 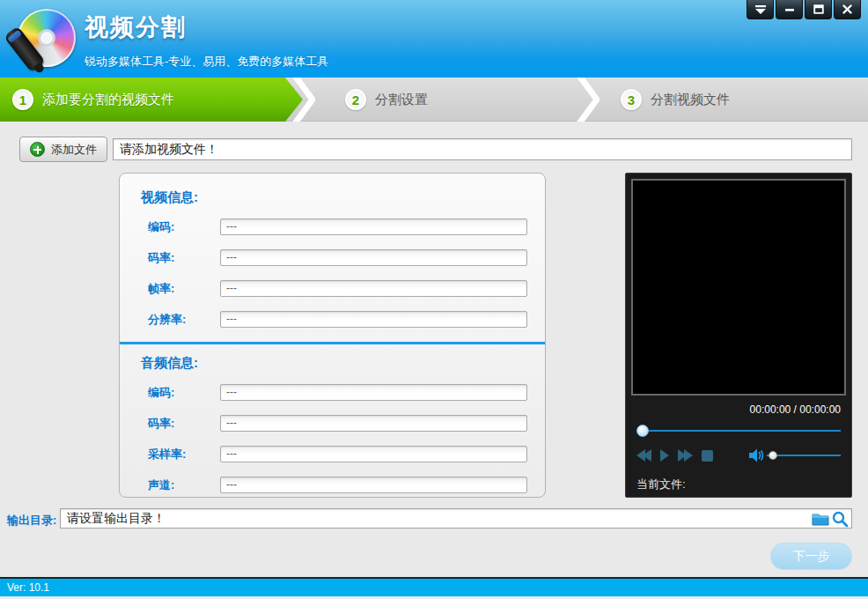 I want to click on playback-controls, so click(x=739, y=455).